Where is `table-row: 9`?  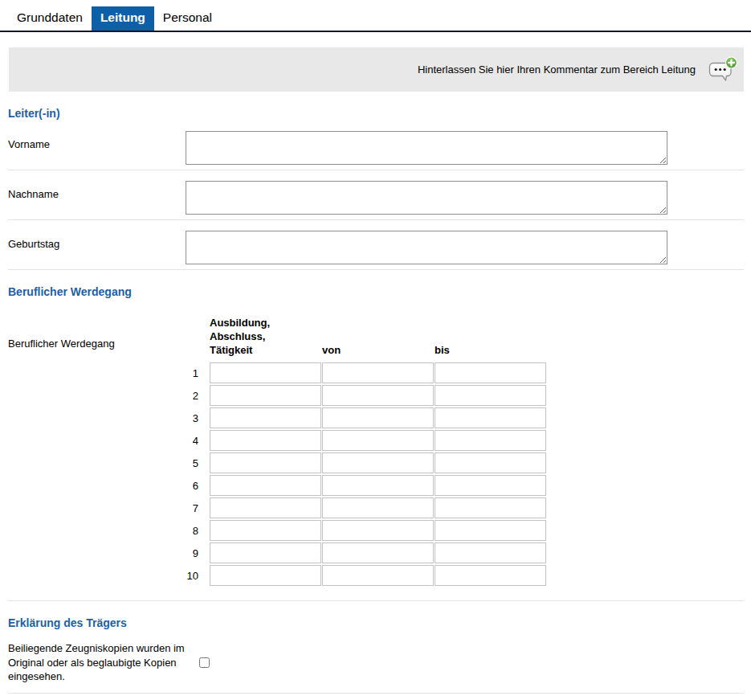 table-row: 9 is located at coordinates (366, 554).